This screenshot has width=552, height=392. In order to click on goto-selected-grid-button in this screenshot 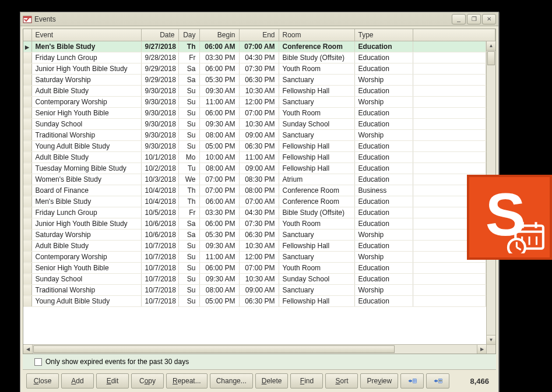, I will do `click(438, 381)`.